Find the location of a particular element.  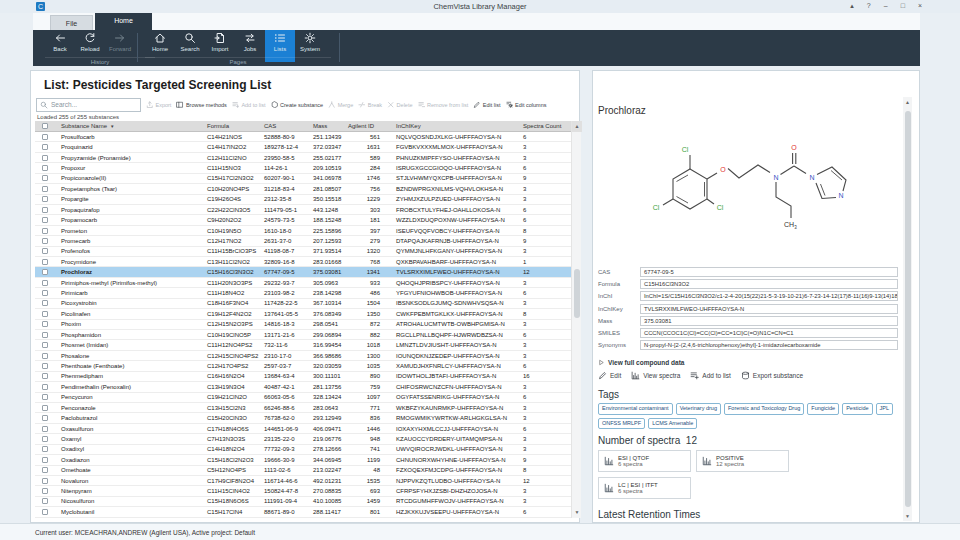

column-header-mass: Mass is located at coordinates (328, 126).